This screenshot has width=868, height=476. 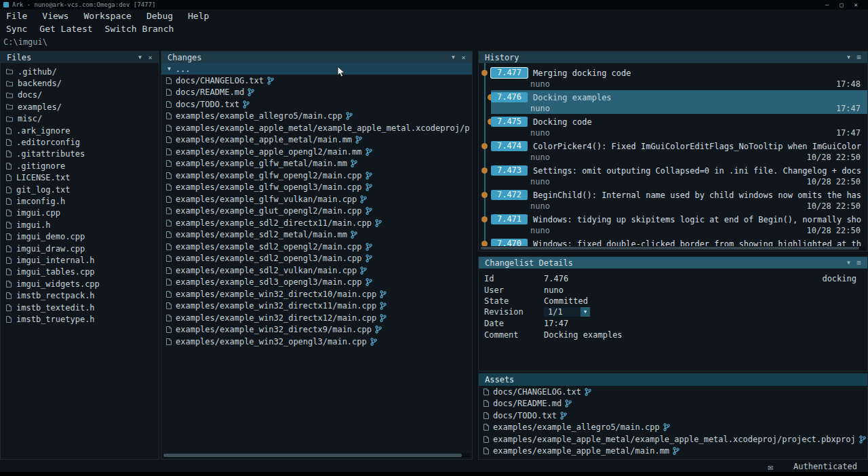 I want to click on changes-root-row: ▼ ..., so click(x=317, y=69).